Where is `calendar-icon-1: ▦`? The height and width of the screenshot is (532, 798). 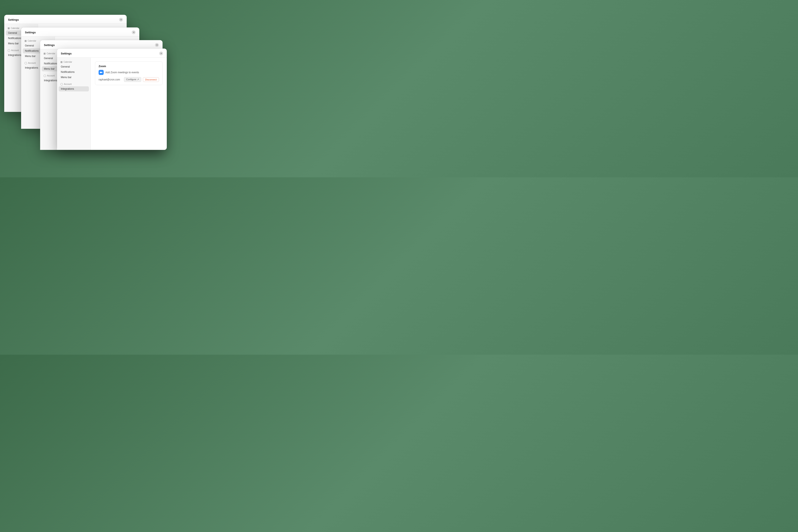 calendar-icon-1: ▦ is located at coordinates (9, 28).